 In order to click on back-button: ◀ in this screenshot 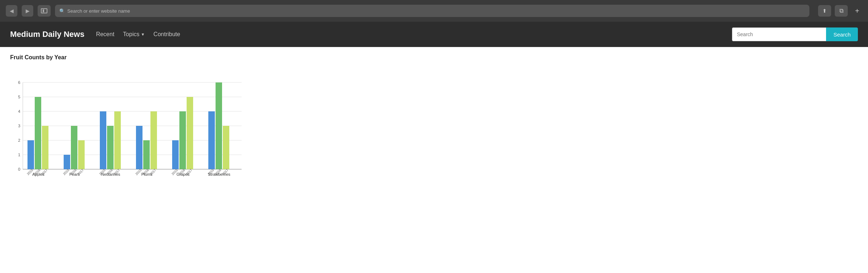, I will do `click(12, 11)`.